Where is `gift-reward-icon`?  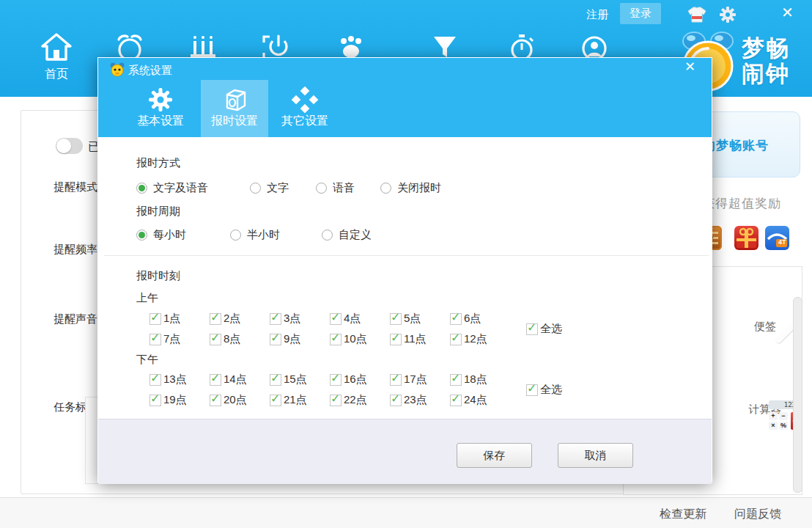 gift-reward-icon is located at coordinates (746, 238).